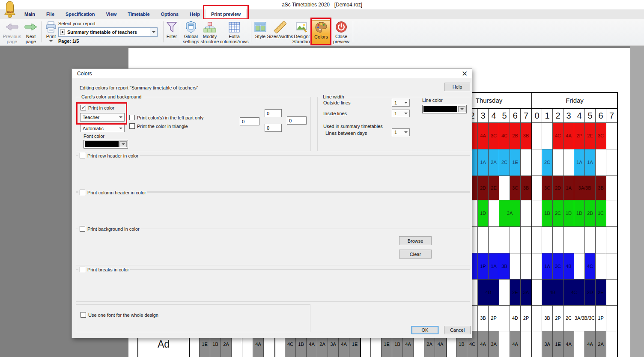  I want to click on inside-lines-combobox: 1, so click(401, 113).